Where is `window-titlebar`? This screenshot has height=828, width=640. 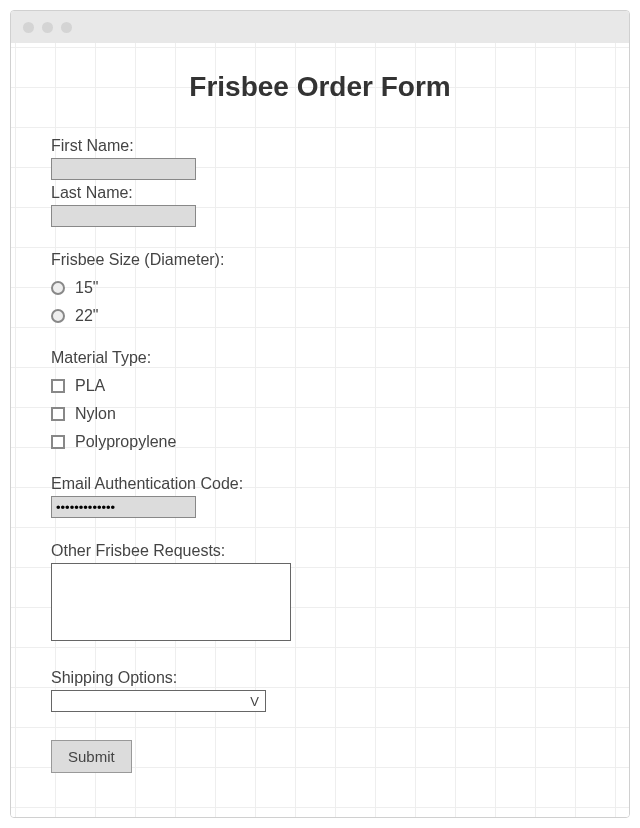 window-titlebar is located at coordinates (320, 27).